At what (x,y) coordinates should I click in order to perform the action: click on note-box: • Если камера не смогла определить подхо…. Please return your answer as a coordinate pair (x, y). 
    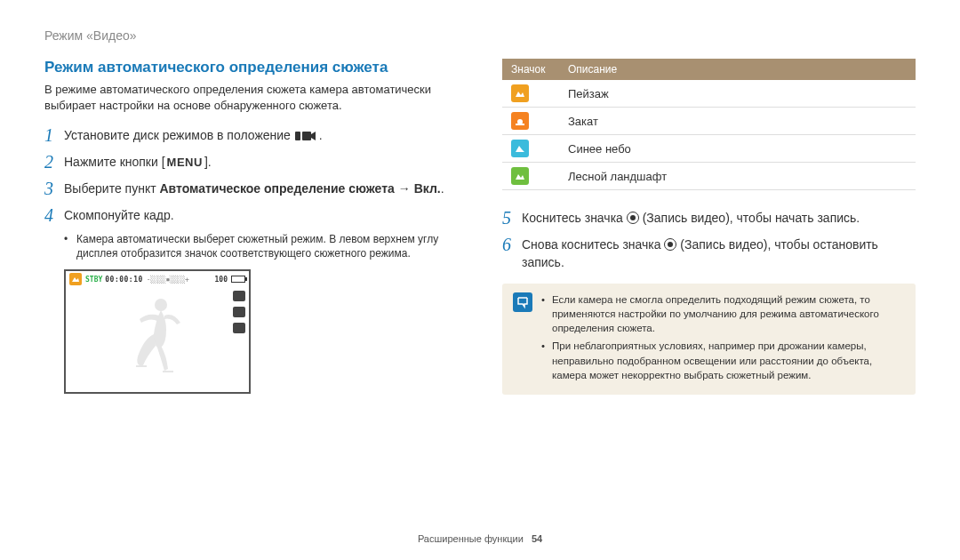
    Looking at the image, I should click on (709, 340).